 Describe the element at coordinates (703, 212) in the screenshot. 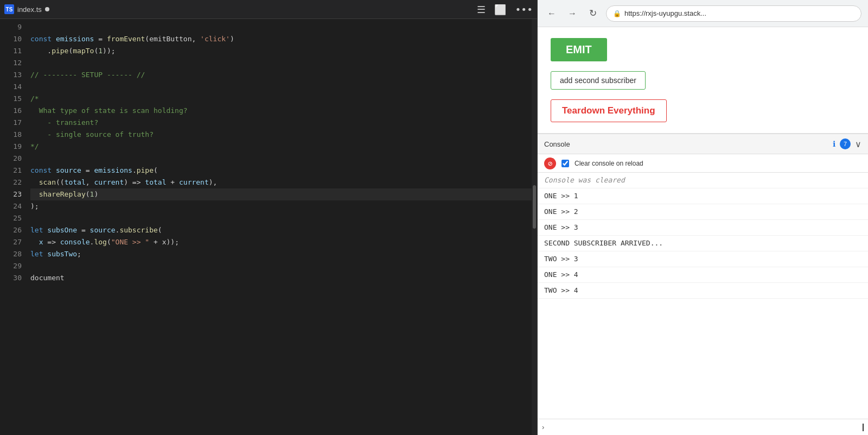

I see `console-entry: ONE >> 2` at that location.